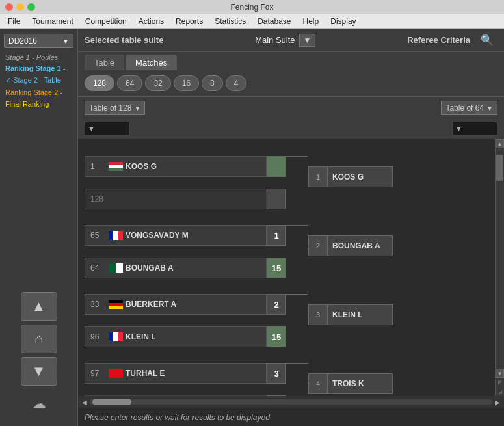  I want to click on left-dark-select: ▼, so click(107, 129).